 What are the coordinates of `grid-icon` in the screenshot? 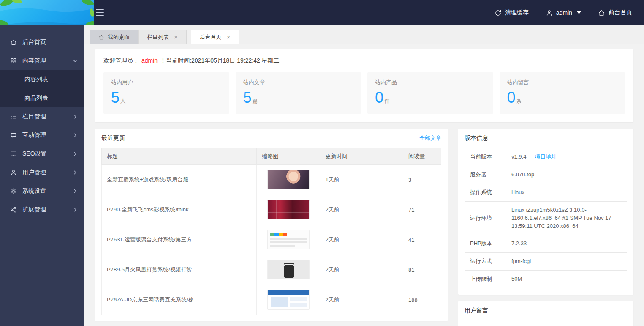 It's located at (14, 61).